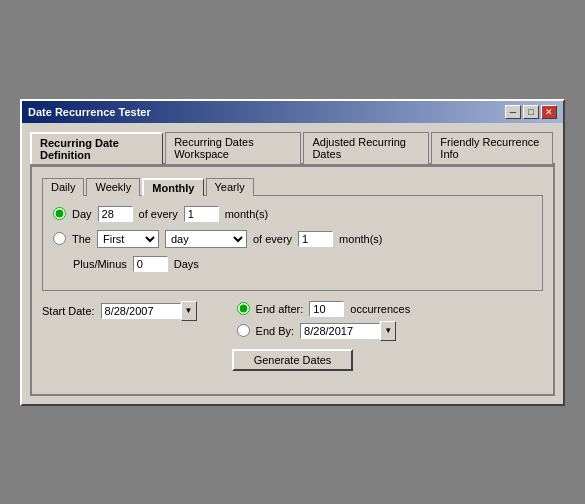 Image resolution: width=585 pixels, height=504 pixels. What do you see at coordinates (549, 112) in the screenshot?
I see `close-button: ✕` at bounding box center [549, 112].